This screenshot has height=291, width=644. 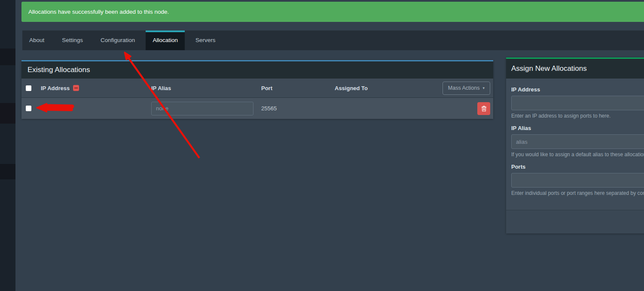 What do you see at coordinates (577, 128) in the screenshot?
I see `ip-alias-label: IP Alias` at bounding box center [577, 128].